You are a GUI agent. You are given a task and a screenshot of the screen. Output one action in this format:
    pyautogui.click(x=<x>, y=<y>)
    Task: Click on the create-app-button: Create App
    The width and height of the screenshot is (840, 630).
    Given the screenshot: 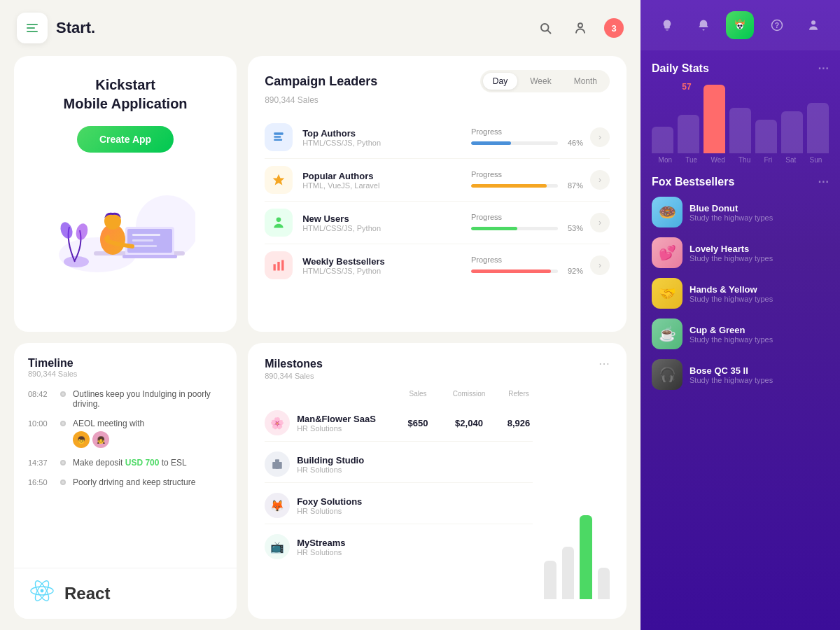 What is the action you would take?
    pyautogui.click(x=125, y=139)
    